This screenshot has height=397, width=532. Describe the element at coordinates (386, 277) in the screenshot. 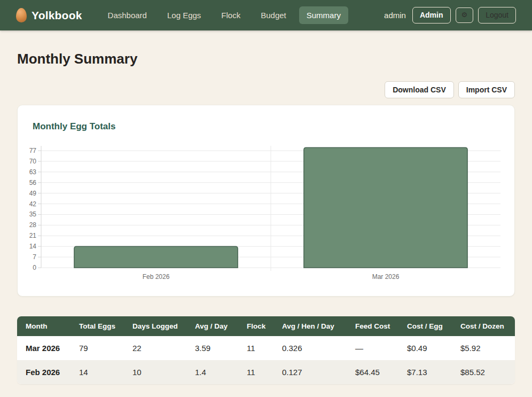

I see `x-tick-label: Mar 2026` at that location.